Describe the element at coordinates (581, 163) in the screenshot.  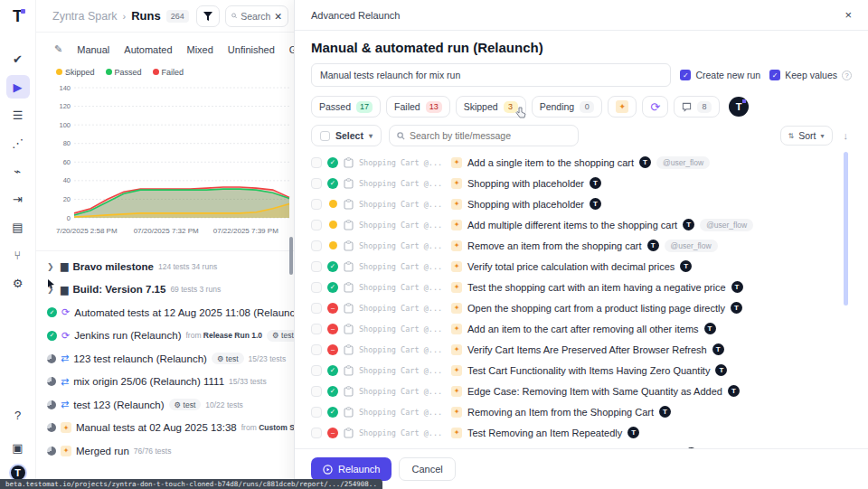
I see `test-row: ✓Shopping Cart @...✦Add a single item to…` at that location.